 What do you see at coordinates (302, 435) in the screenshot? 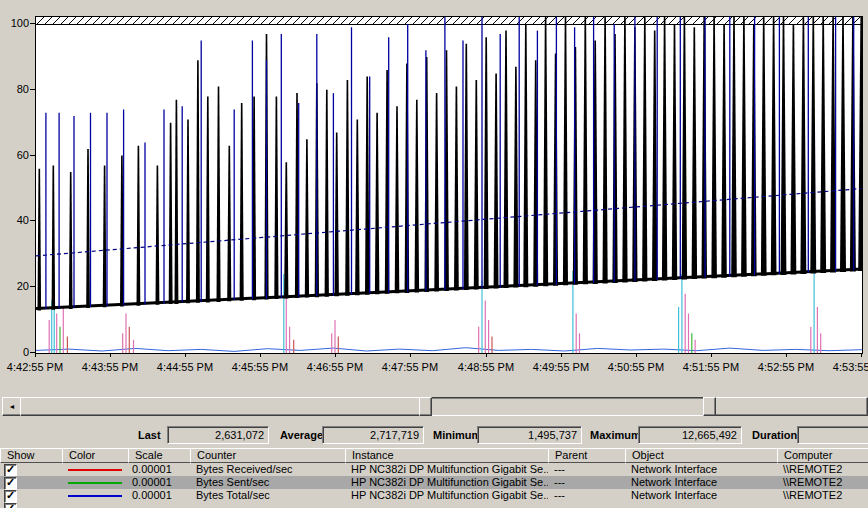
I see `average-label: Average` at bounding box center [302, 435].